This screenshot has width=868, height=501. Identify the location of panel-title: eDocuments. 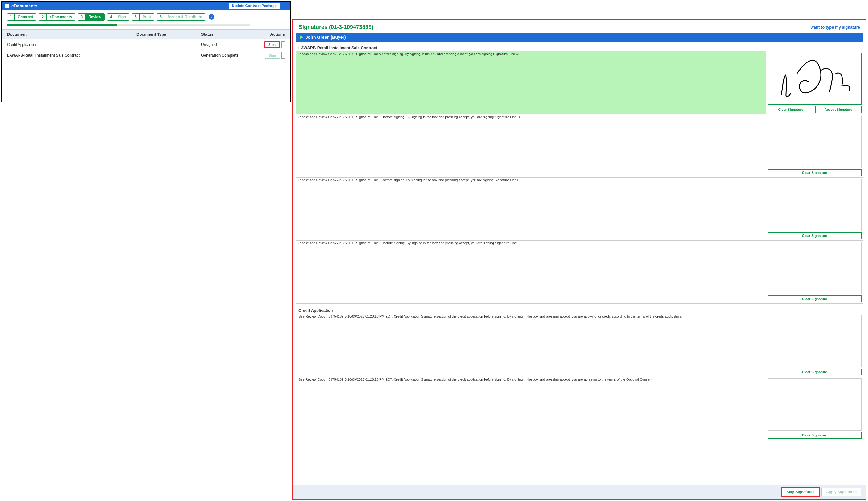
(24, 6).